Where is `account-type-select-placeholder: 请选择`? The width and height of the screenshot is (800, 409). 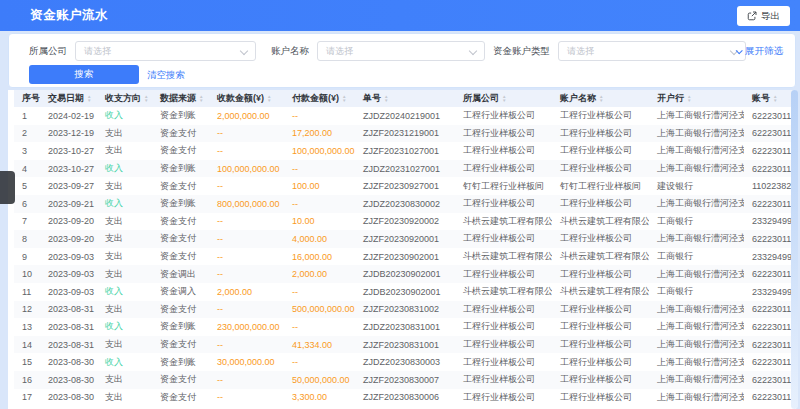 account-type-select-placeholder: 请选择 is located at coordinates (580, 52).